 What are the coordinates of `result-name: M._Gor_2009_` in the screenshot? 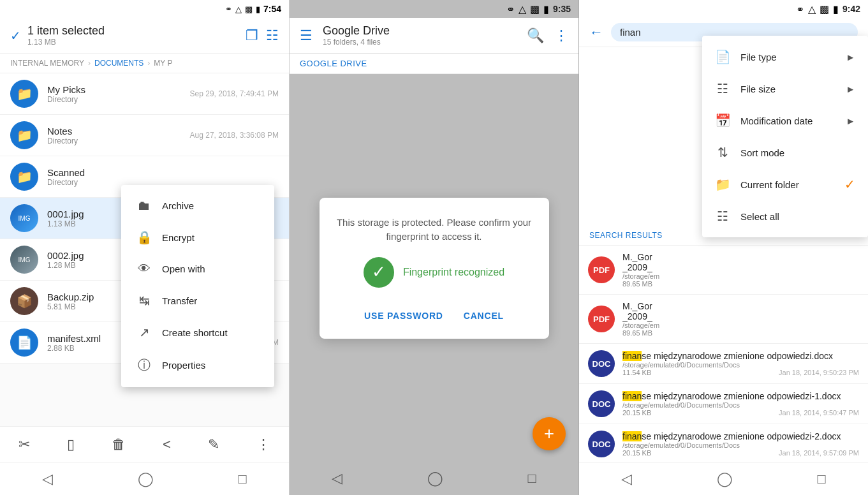 It's located at (741, 262).